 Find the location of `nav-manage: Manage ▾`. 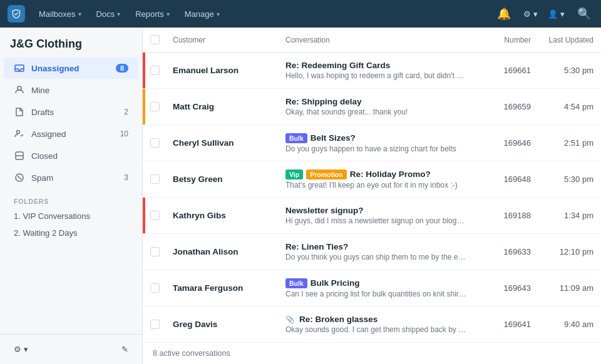

nav-manage: Manage ▾ is located at coordinates (202, 14).